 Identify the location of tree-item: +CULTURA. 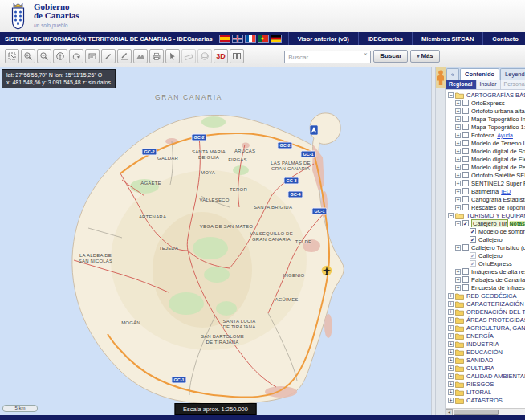
(485, 368).